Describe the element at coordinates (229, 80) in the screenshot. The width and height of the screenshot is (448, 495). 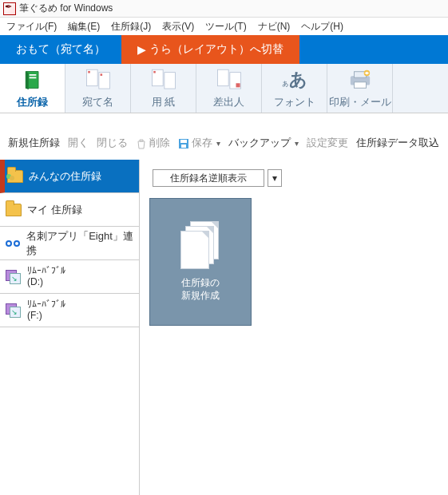
I see `sender-icon` at that location.